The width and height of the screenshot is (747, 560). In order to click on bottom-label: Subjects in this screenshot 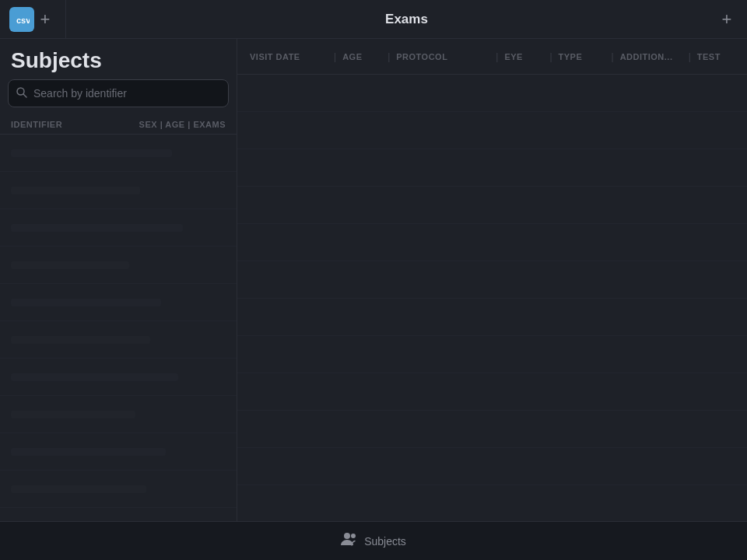, I will do `click(385, 541)`.